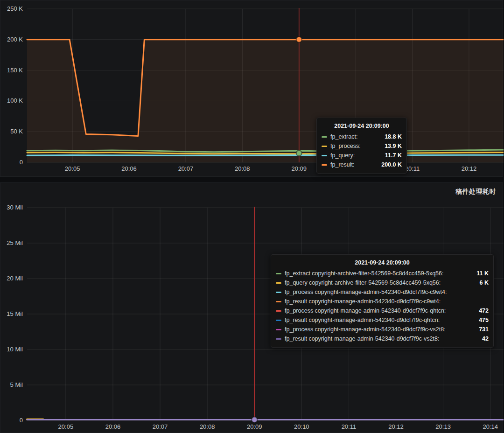  What do you see at coordinates (15, 349) in the screenshot?
I see `y-axis-tick-label: 10 Mil` at bounding box center [15, 349].